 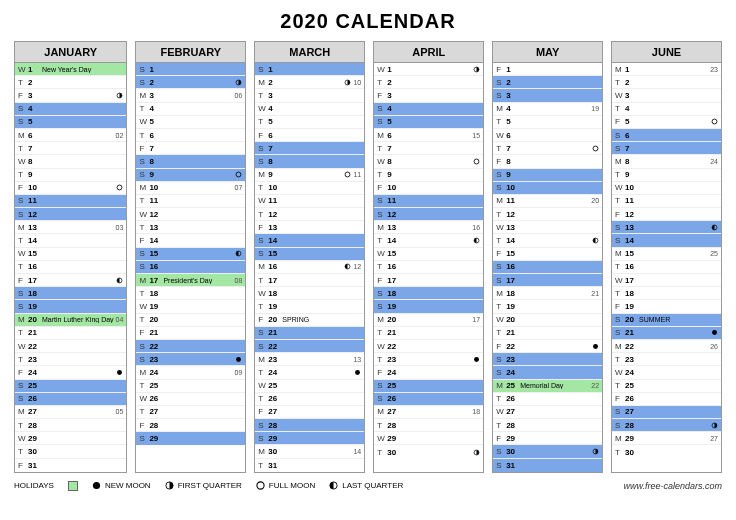 What do you see at coordinates (310, 96) in the screenshot?
I see `day-cell: T3` at bounding box center [310, 96].